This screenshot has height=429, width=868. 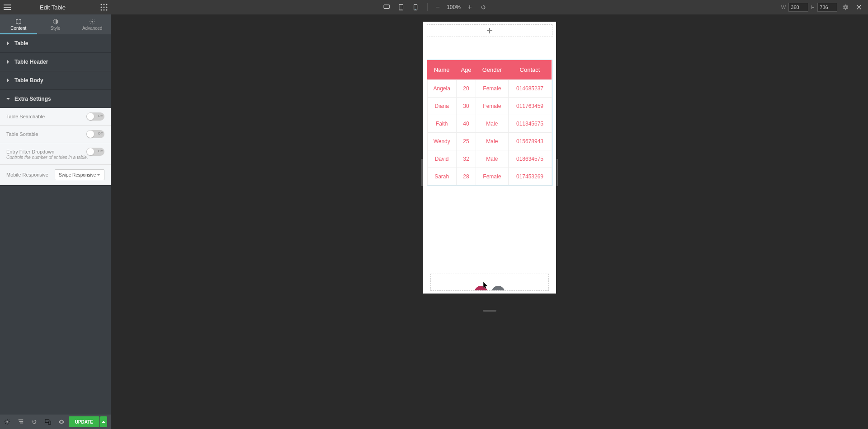 I want to click on table-row: Wendy25Male015678943, so click(x=489, y=142).